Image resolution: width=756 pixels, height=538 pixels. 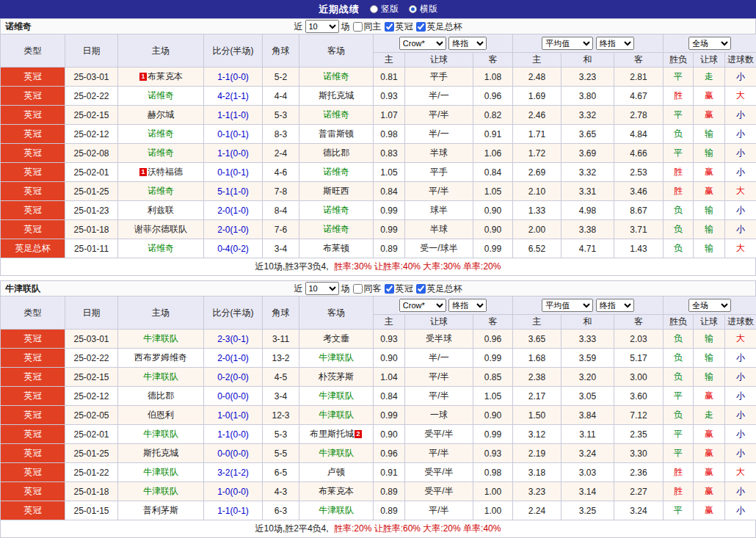 I want to click on avg-home-odds-cell: 2.69, so click(x=537, y=172).